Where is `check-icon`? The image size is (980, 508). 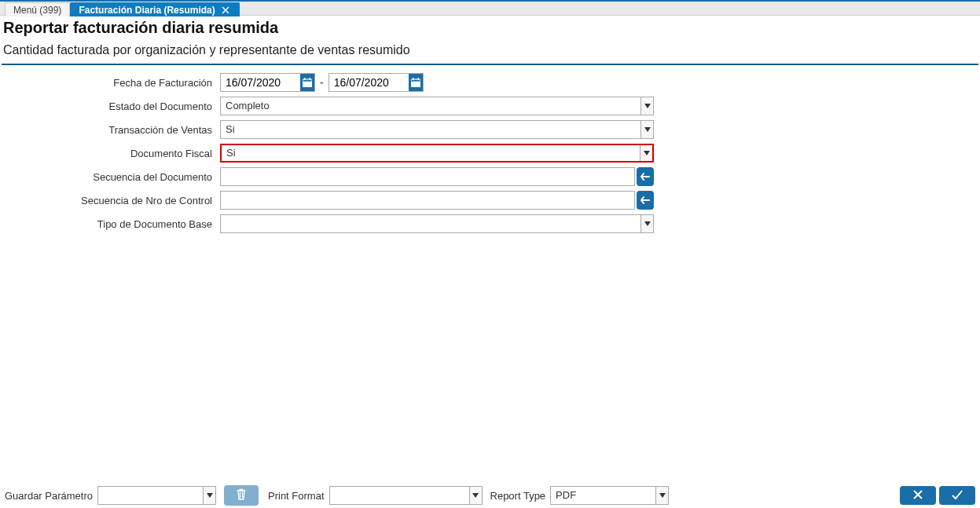
check-icon is located at coordinates (957, 496).